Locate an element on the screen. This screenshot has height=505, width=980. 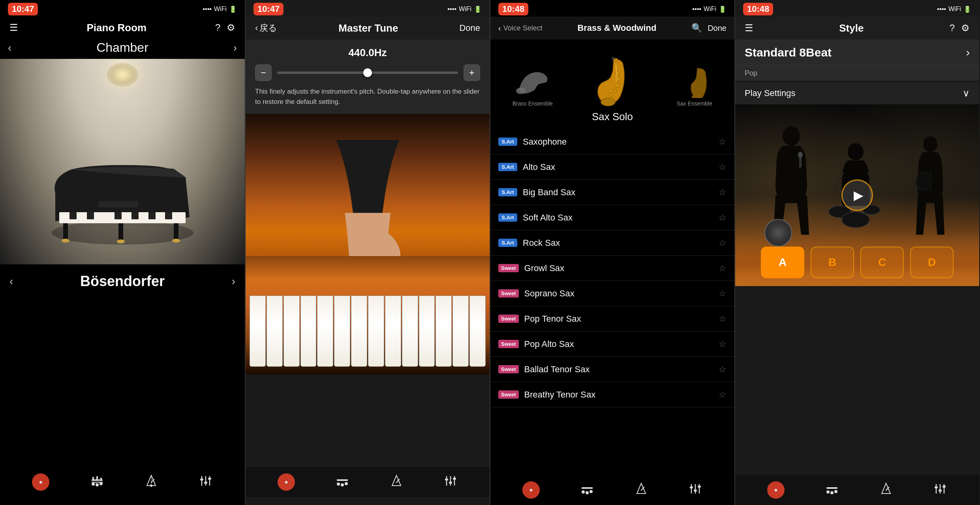
room-next-arrow: › is located at coordinates (235, 48).